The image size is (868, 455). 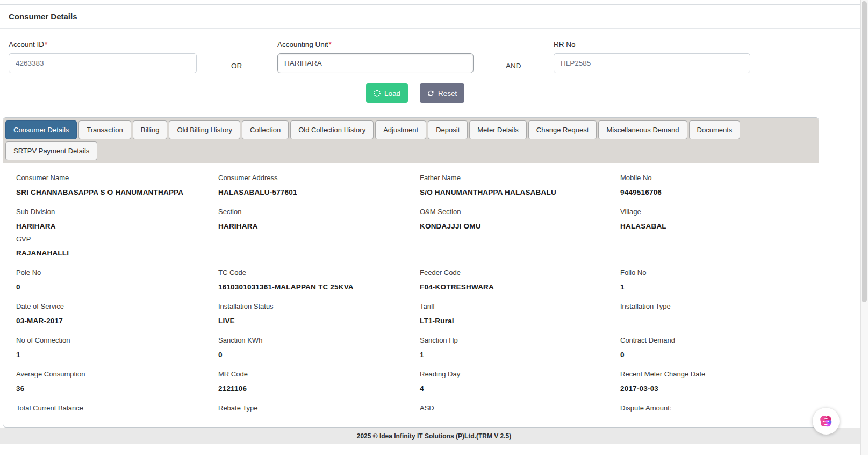 What do you see at coordinates (864, 228) in the screenshot?
I see `vertical-scrollbar` at bounding box center [864, 228].